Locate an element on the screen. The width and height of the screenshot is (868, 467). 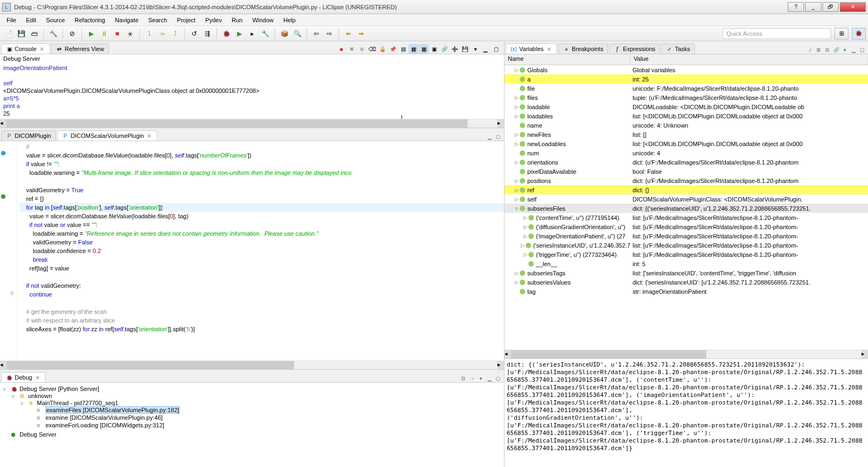
window-minimize-button: _ is located at coordinates (813, 7).